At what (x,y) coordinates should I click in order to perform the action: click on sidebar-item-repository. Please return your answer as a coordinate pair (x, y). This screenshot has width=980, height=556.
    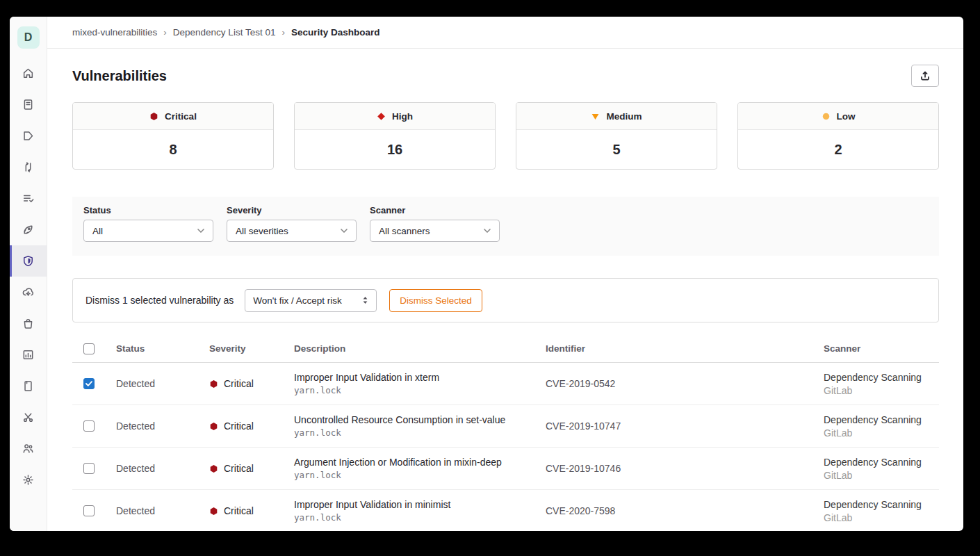
    Looking at the image, I should click on (28, 104).